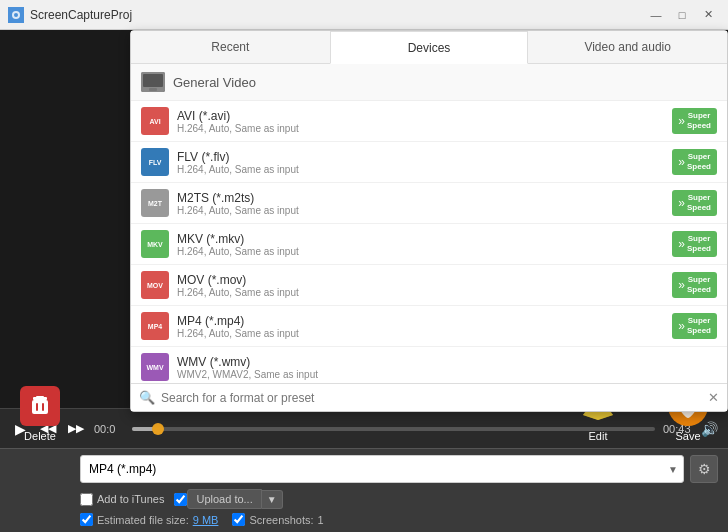 The height and width of the screenshot is (532, 728). I want to click on format-name-wmv: WMV (*.wmv), so click(447, 362).